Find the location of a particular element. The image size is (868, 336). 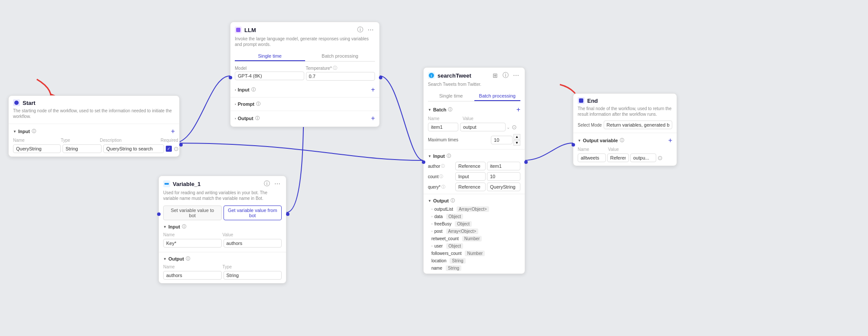

llm-input-section: › Input ⓘ + is located at coordinates (305, 90).